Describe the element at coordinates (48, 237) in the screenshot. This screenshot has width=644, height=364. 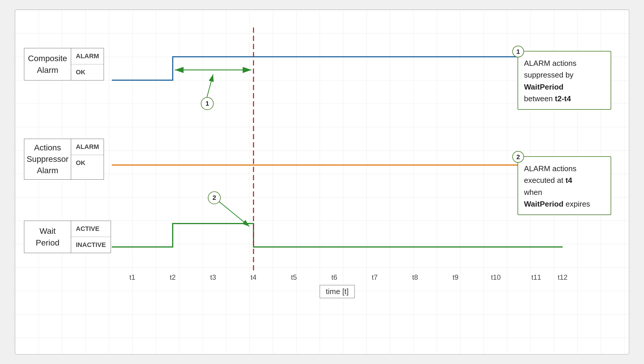
I see `wait-period-main-label: Wait Period` at that location.